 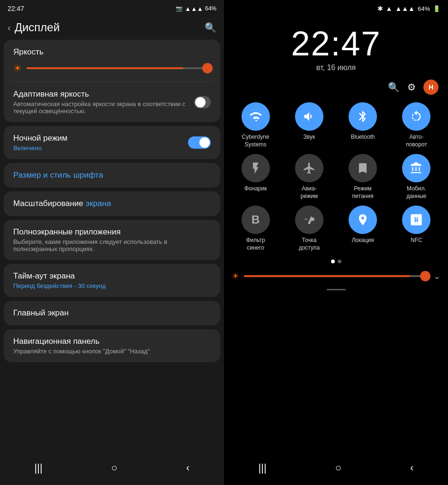 What do you see at coordinates (363, 117) in the screenshot?
I see `bluetooth-tile-icon` at bounding box center [363, 117].